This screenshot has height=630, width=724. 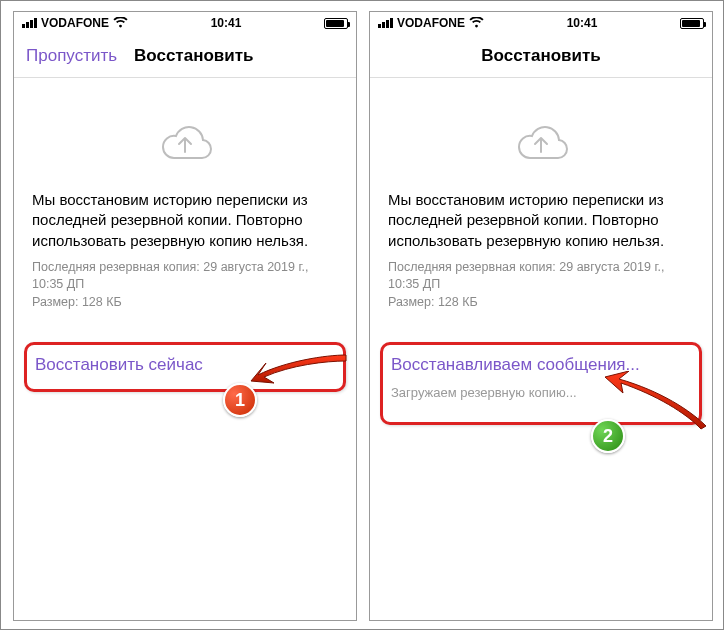 I want to click on step-badge-1: 1, so click(x=240, y=400).